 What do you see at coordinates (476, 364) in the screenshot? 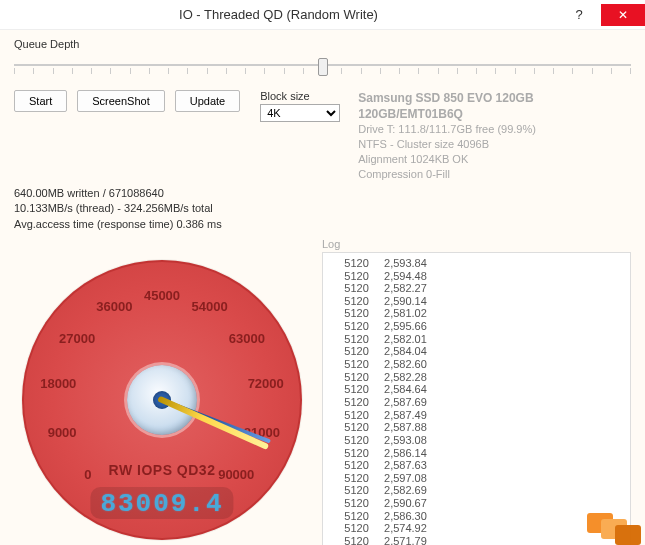
I see `log-row: 5120 2,582.60` at bounding box center [476, 364].